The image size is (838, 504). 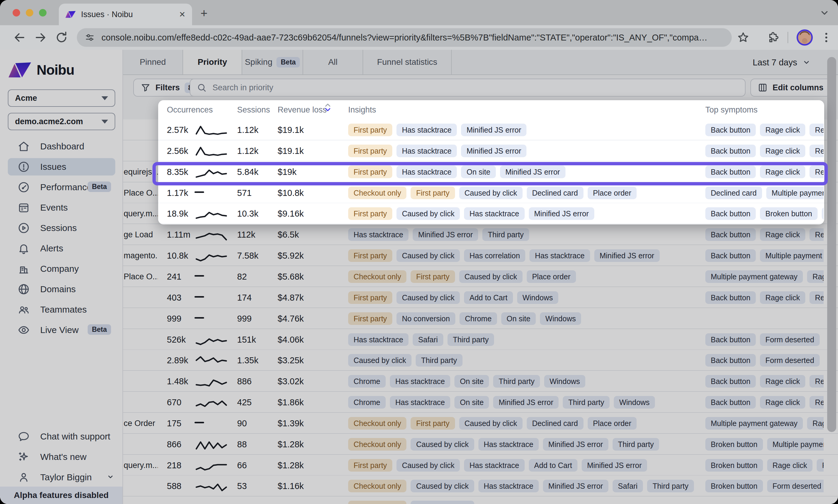 What do you see at coordinates (555, 193) in the screenshot?
I see `insight-tag: Declined card` at bounding box center [555, 193].